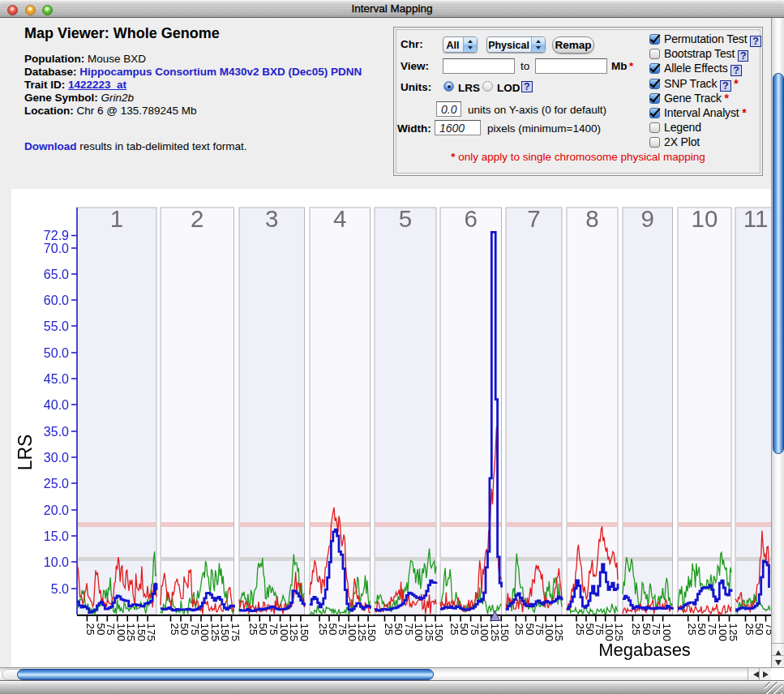 The width and height of the screenshot is (784, 694). I want to click on svg-text: 72.9, so click(57, 235).